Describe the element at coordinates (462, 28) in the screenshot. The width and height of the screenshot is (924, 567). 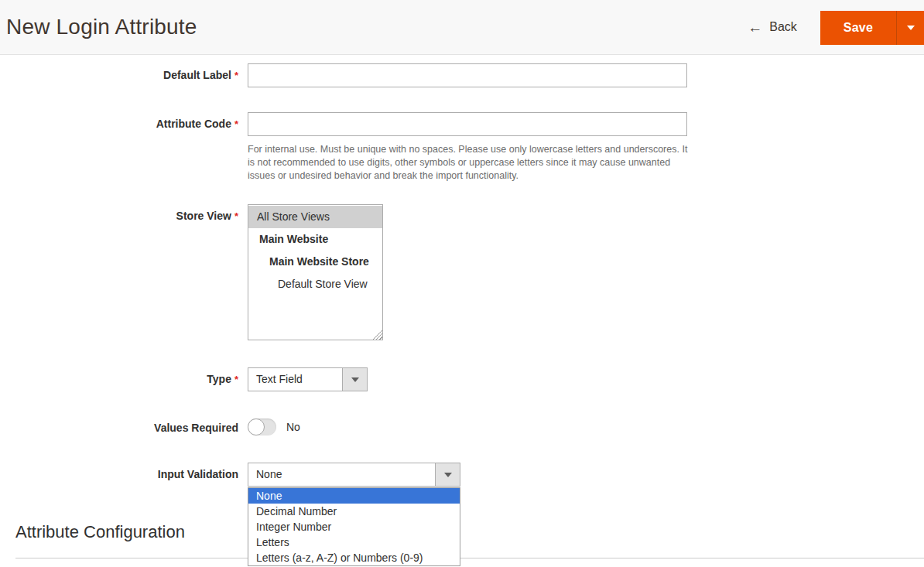
I see `page-header: New Login Attribute ← Back Save` at that location.